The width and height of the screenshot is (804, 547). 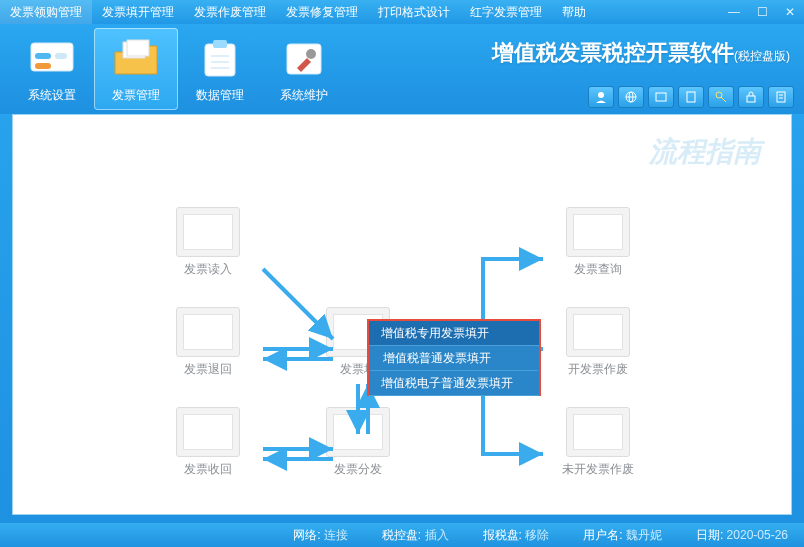 I want to click on menu-print-design: 打印格式设计, so click(x=414, y=12).